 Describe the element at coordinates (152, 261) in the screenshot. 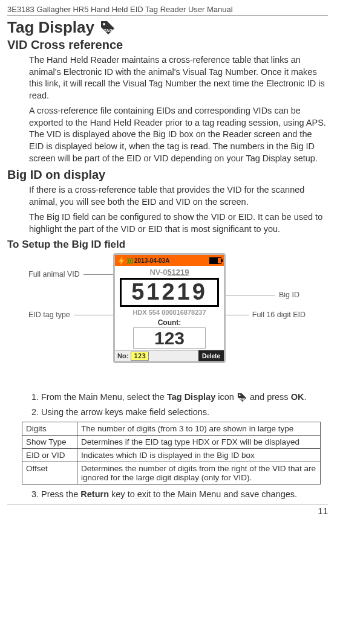

I see `session-name: 2013-04-03A` at that location.